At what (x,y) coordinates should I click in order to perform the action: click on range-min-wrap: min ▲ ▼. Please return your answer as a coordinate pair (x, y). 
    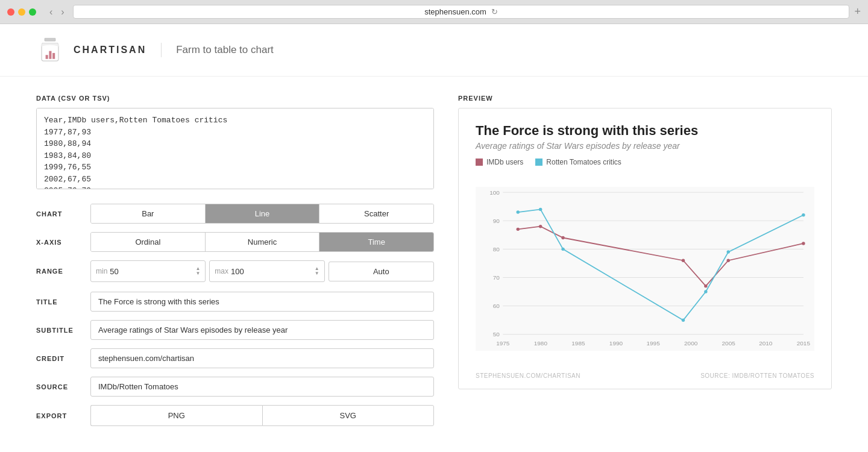
    Looking at the image, I should click on (148, 271).